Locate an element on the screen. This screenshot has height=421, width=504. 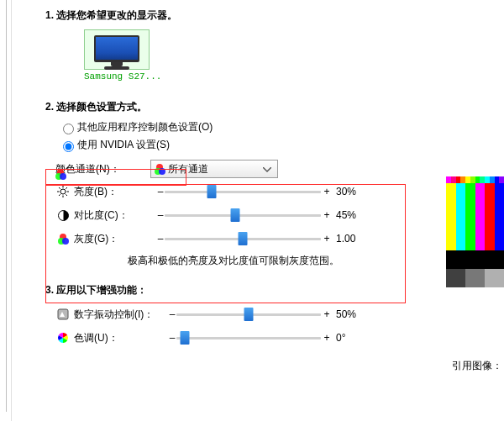
vibrance-icon is located at coordinates (63, 314).